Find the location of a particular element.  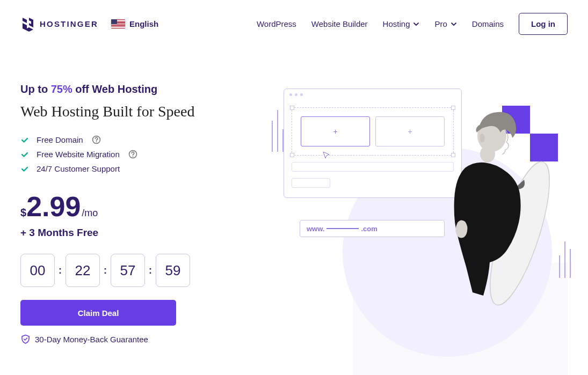

guarantee-text: 30-Day Money-Back Guarantee is located at coordinates (91, 339).